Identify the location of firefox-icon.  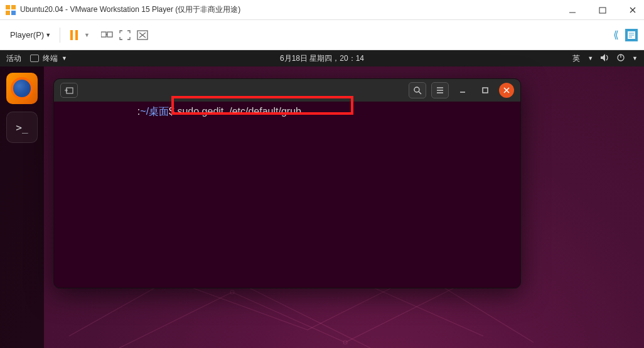
(22, 88).